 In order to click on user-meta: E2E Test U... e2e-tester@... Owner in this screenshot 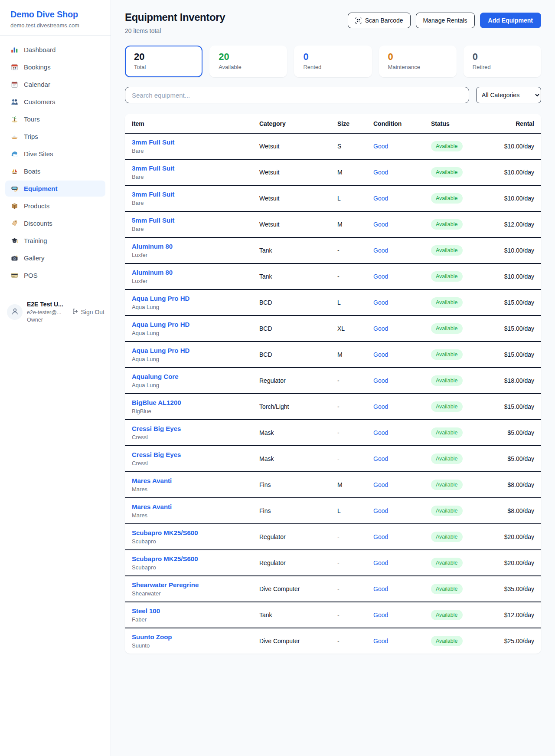, I will do `click(45, 312)`.